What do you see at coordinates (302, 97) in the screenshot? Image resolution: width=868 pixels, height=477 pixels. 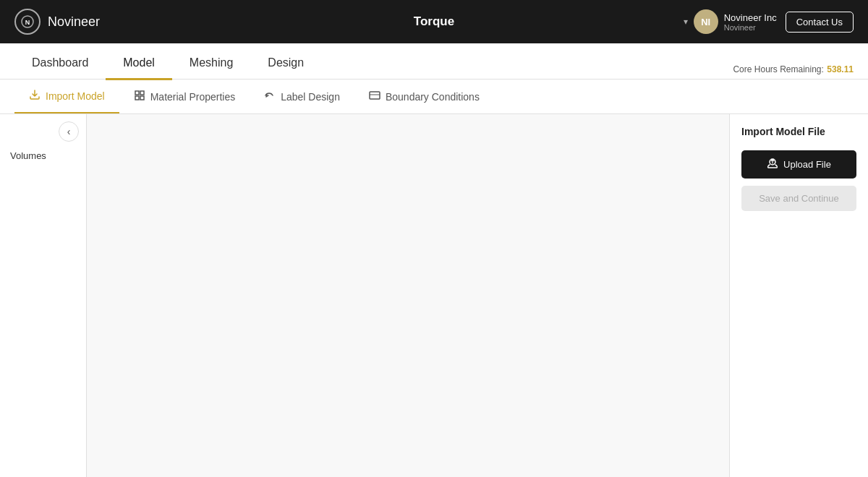 I see `subtab-label-design: Label Design` at bounding box center [302, 97].